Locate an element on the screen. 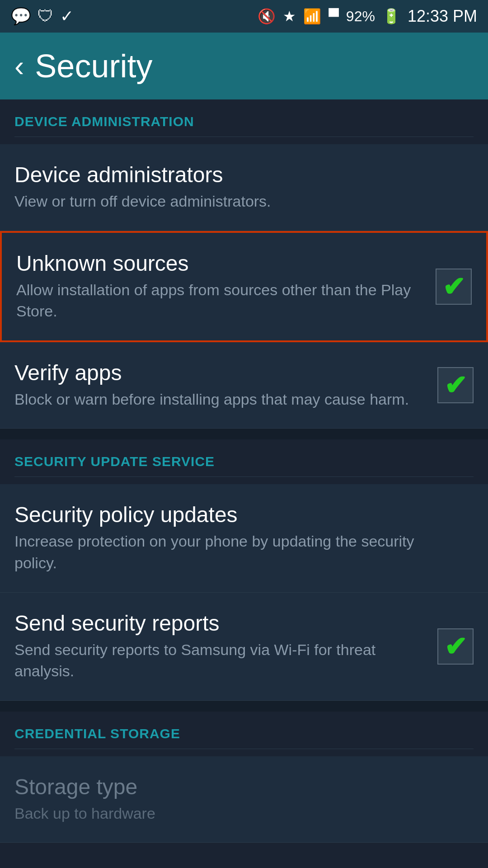 The width and height of the screenshot is (488, 868). page-title: Security is located at coordinates (94, 66).